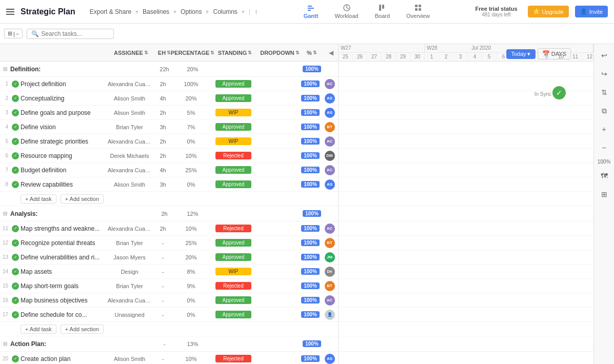  I want to click on hamburger-menu, so click(10, 12).